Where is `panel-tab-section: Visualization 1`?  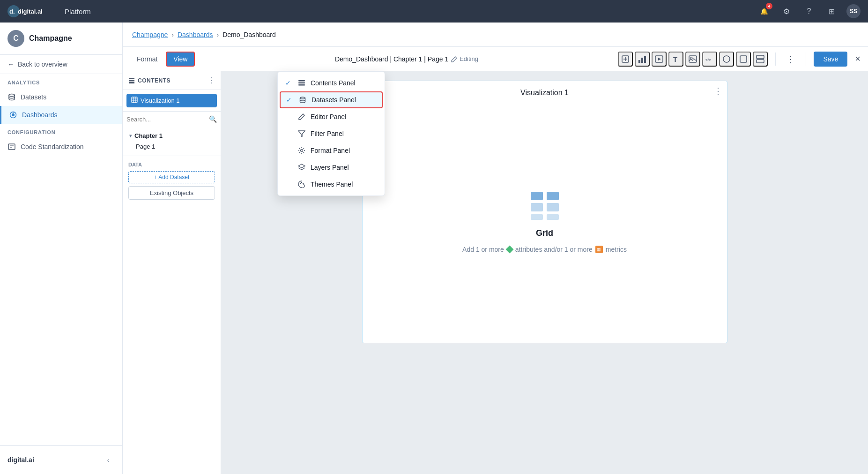 panel-tab-section: Visualization 1 is located at coordinates (171, 100).